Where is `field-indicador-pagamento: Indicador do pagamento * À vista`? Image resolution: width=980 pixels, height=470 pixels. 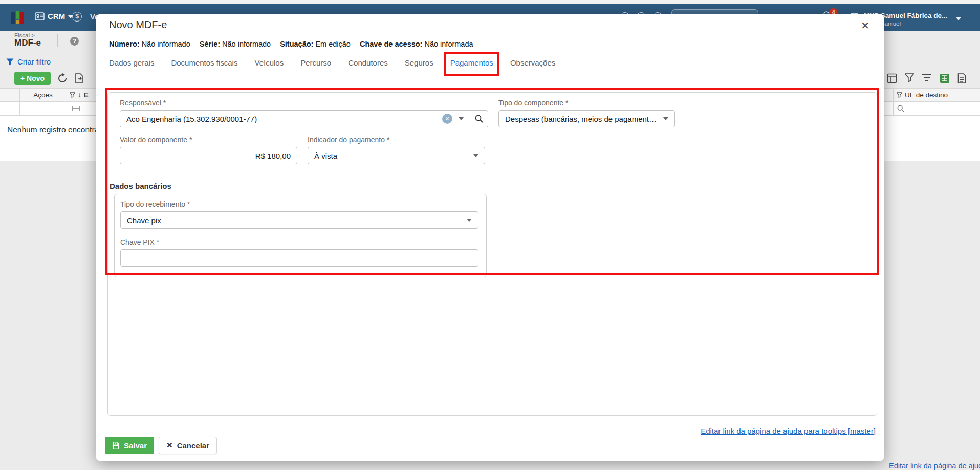 field-indicador-pagamento: Indicador do pagamento * À vista is located at coordinates (396, 150).